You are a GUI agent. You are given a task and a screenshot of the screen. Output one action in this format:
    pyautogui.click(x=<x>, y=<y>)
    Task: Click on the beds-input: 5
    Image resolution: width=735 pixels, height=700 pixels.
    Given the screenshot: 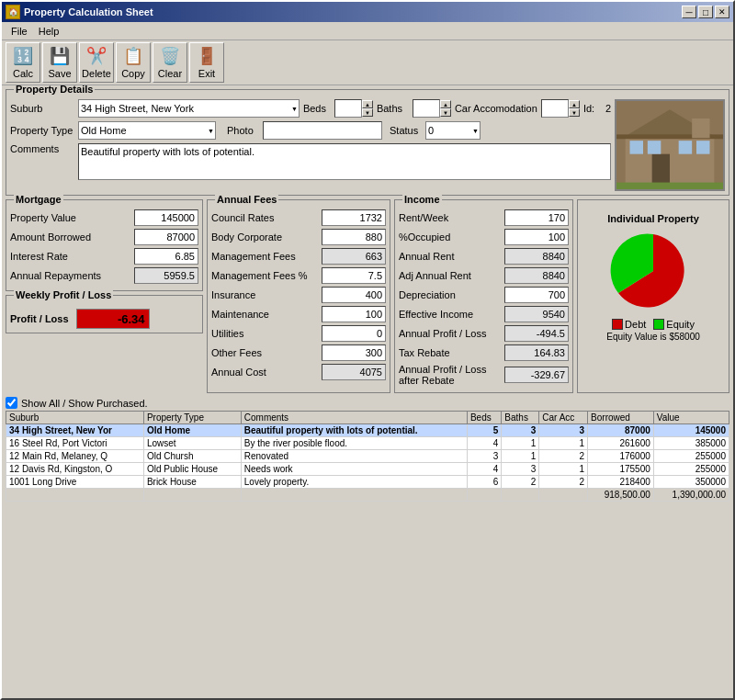 What is the action you would take?
    pyautogui.click(x=348, y=108)
    